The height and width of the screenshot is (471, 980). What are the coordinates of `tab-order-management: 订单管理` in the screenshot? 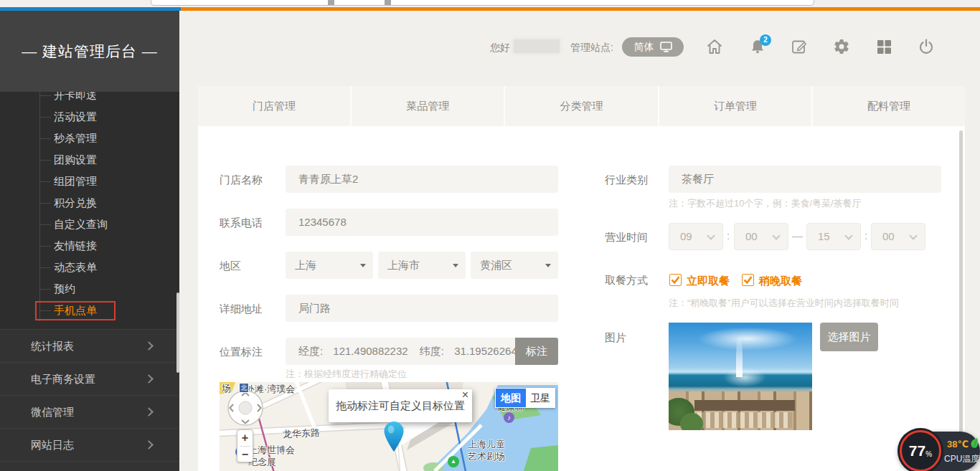 It's located at (736, 106).